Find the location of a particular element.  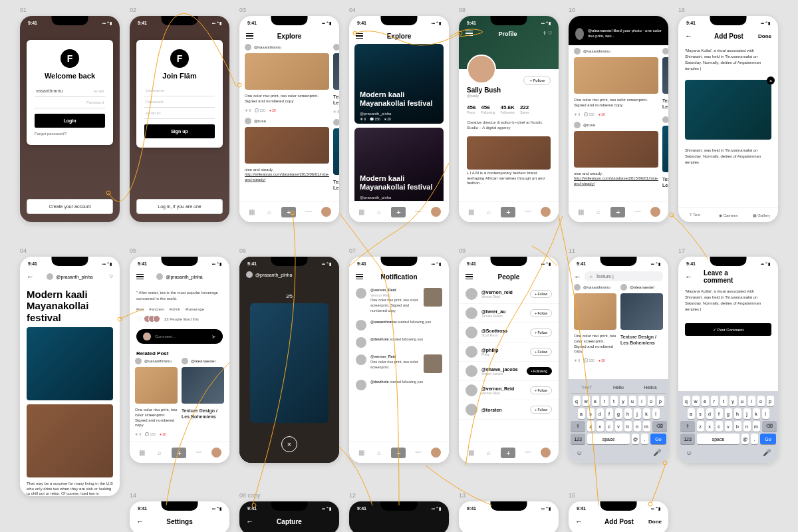

profile-post is located at coordinates (509, 153).